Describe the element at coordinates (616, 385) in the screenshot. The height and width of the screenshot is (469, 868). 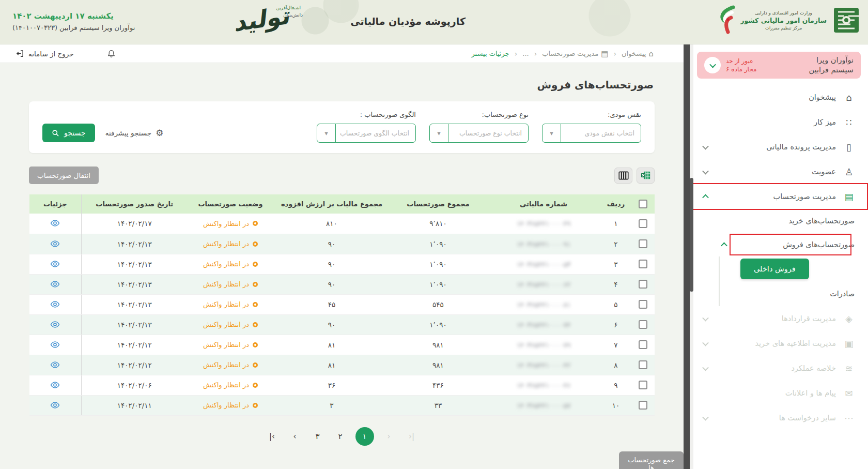
I see `row-index: ۹` at that location.